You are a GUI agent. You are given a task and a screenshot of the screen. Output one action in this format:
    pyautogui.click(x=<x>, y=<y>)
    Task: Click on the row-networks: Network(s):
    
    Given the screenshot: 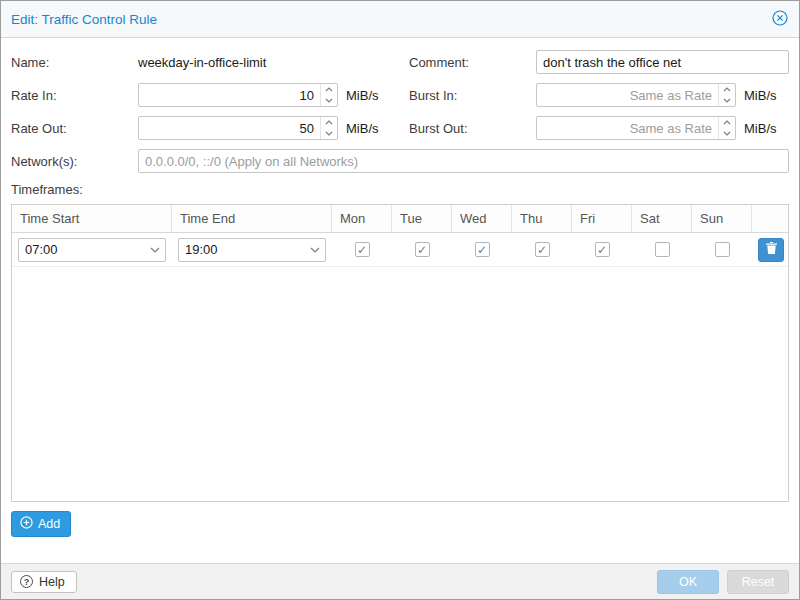 What is the action you would take?
    pyautogui.click(x=400, y=161)
    